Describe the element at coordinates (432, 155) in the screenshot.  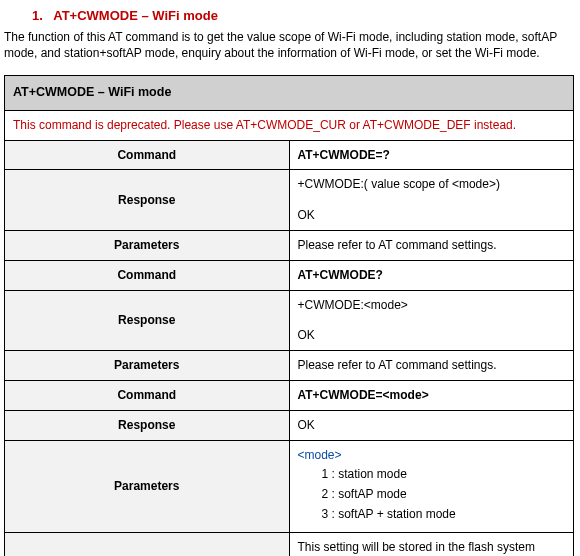
I see `command-value: AT+CWMODE=?` at that location.